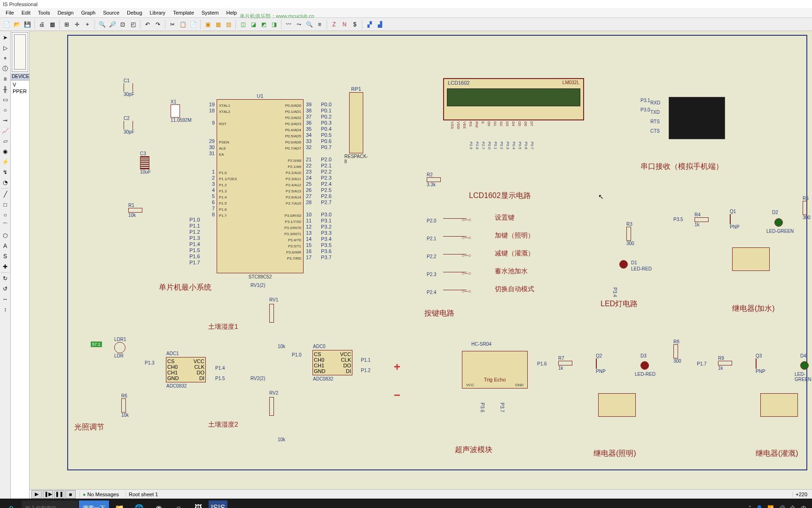 The height and width of the screenshot is (508, 812). I want to click on x1: X1 11.0592M, so click(181, 111).